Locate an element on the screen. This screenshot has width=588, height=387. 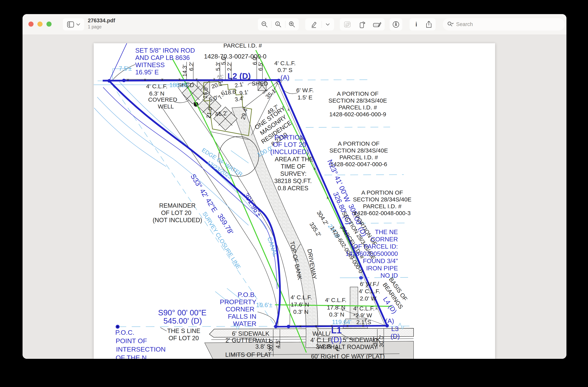
plat-label: NO ID is located at coordinates (389, 275).